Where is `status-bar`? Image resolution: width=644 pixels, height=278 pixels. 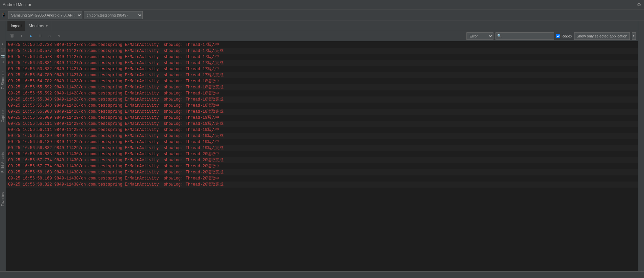
status-bar is located at coordinates (322, 275).